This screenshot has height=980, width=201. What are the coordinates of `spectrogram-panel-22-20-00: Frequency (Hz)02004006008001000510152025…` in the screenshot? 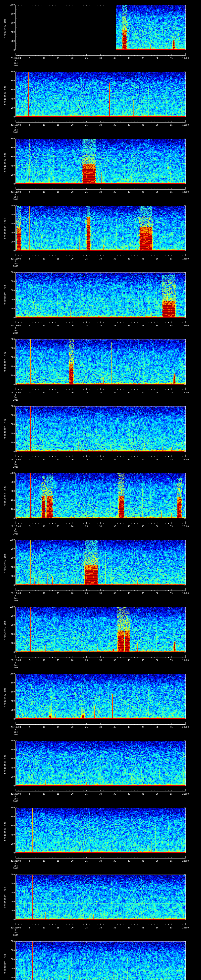 It's located at (100, 769).